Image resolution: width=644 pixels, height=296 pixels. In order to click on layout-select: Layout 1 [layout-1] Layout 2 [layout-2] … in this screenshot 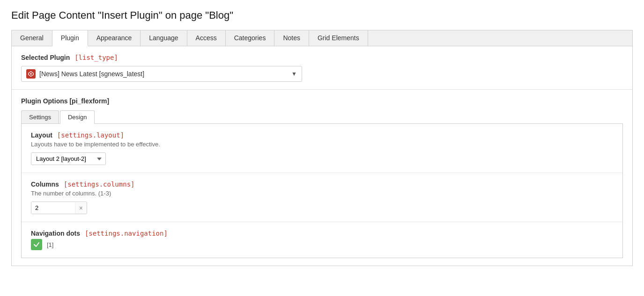, I will do `click(68, 159)`.